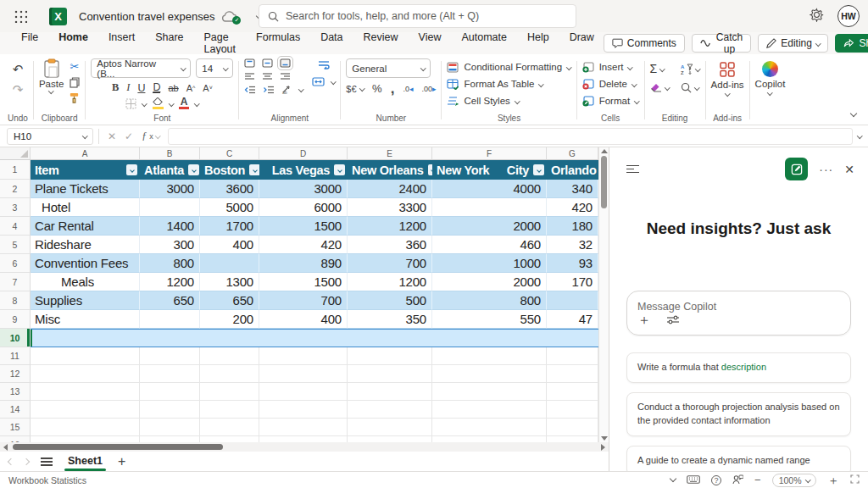 The image size is (868, 488). Describe the element at coordinates (739, 368) in the screenshot. I see `suggestion-card: Write a formula that description` at that location.